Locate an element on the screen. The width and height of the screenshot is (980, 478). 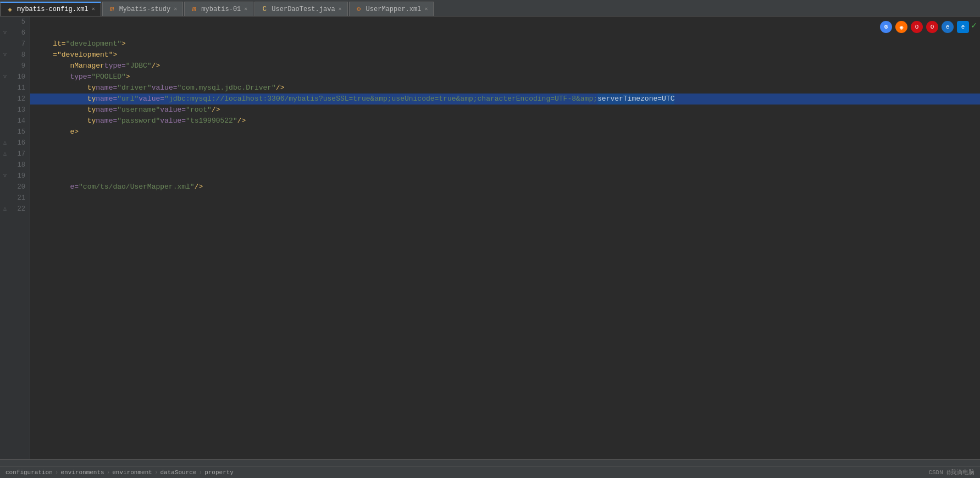
opera-icon: O is located at coordinates (917, 27).